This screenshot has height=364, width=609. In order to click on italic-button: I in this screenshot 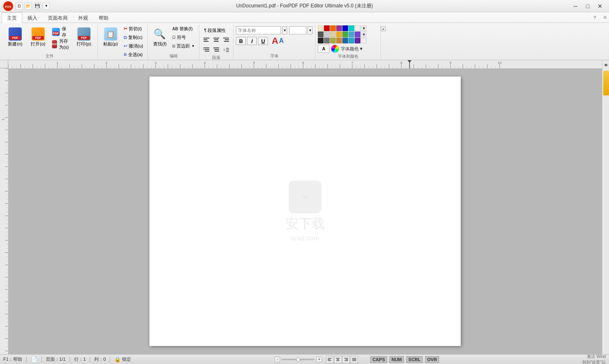, I will do `click(252, 41)`.